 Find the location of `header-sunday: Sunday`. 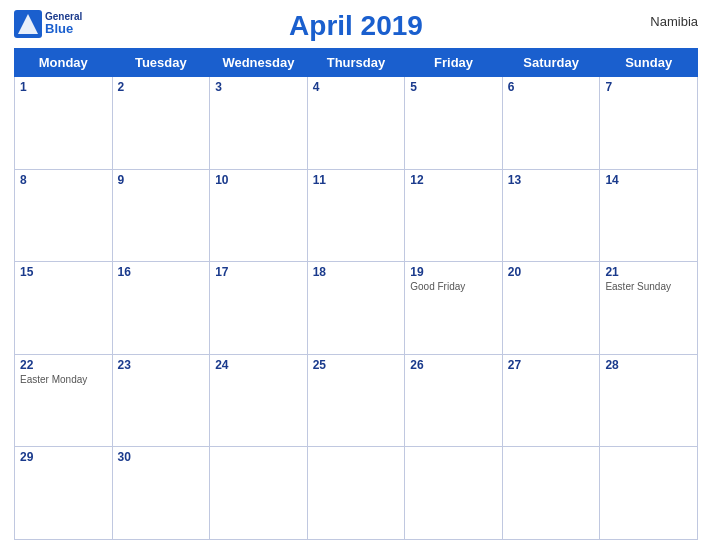

header-sunday: Sunday is located at coordinates (649, 63).